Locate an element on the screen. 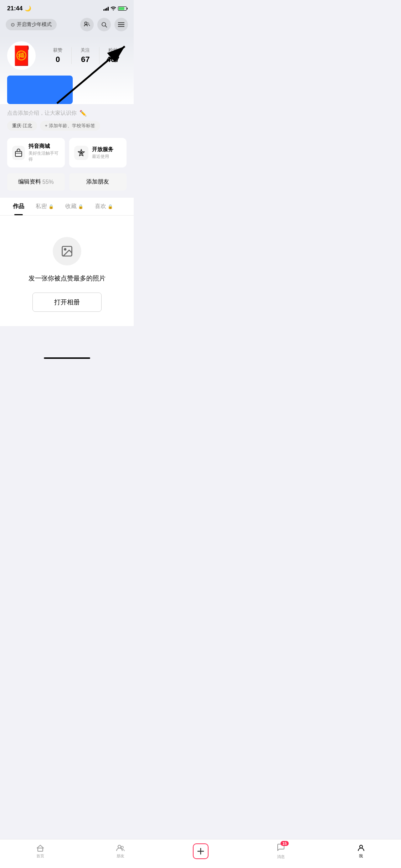 This screenshot has width=401, height=868. youth-mode-icon: ⊙ is located at coordinates (13, 25).